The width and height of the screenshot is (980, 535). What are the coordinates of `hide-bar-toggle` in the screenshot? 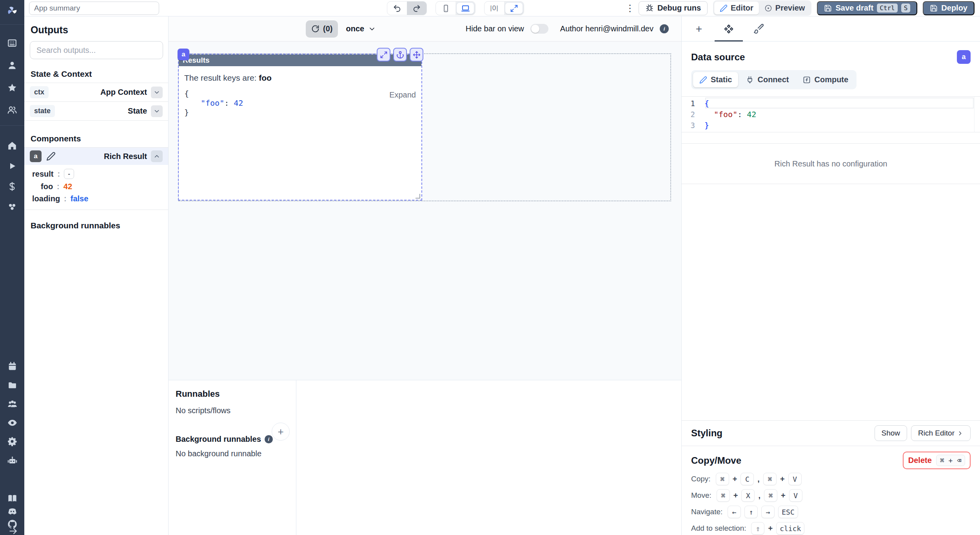 It's located at (539, 29).